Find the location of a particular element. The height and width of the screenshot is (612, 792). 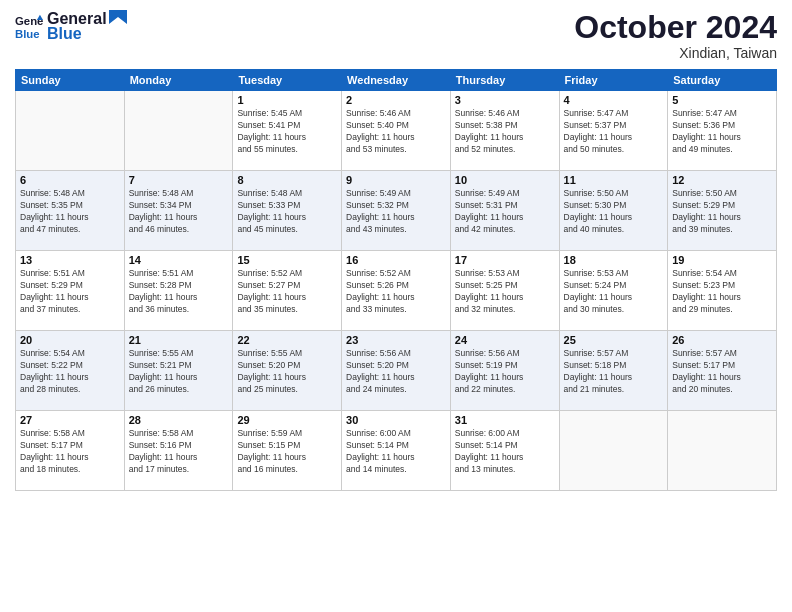

day-number: 27 is located at coordinates (70, 420).